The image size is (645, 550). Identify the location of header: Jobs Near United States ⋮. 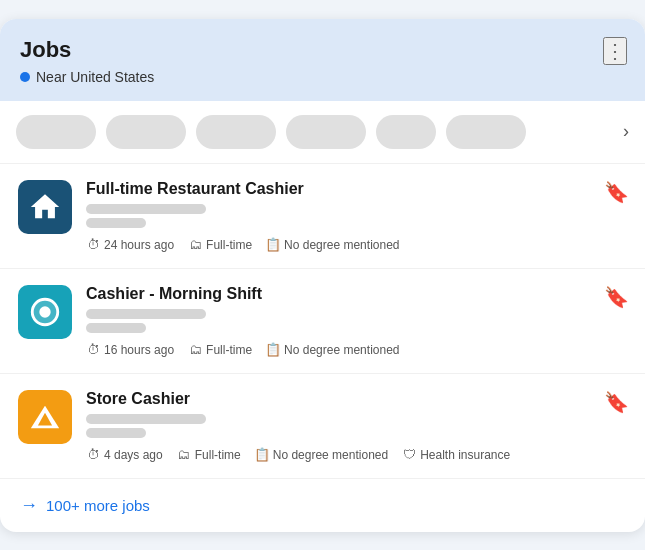
(322, 60).